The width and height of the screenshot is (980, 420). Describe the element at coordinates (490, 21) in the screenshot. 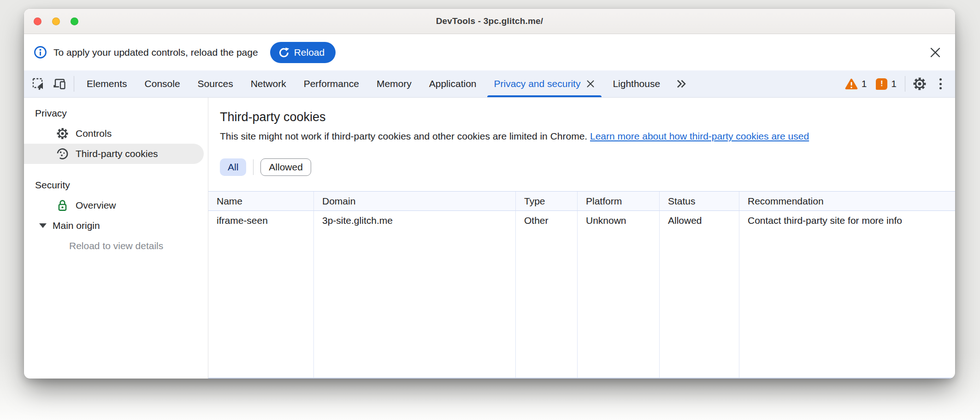

I see `title-bar: DevTools - 3pc.glitch.me/` at that location.